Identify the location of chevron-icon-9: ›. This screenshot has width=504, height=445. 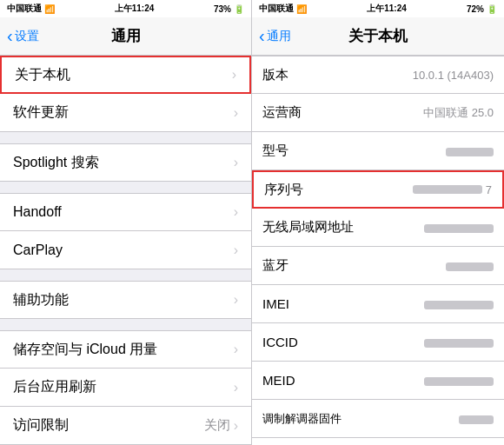
(236, 426).